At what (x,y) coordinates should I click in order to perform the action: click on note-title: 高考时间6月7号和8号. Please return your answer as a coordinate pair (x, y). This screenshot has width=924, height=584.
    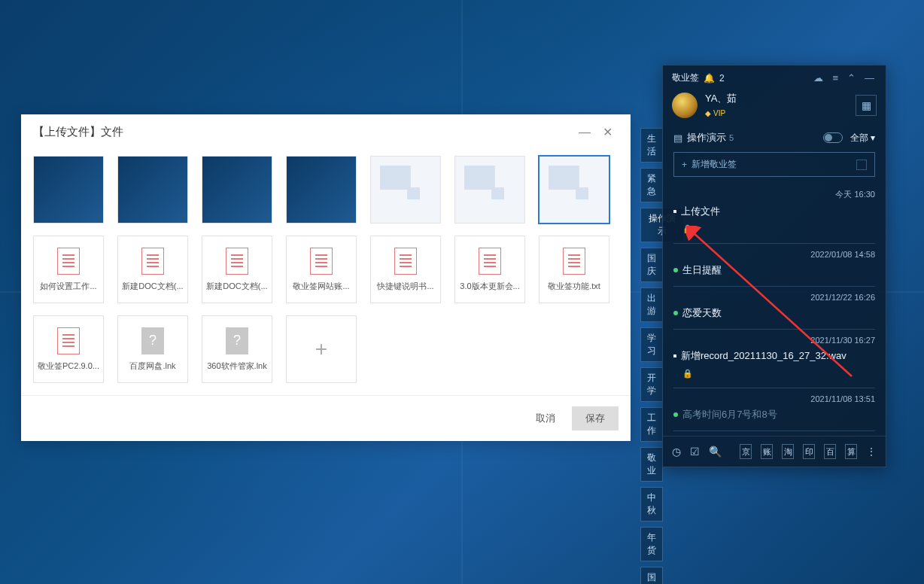
    Looking at the image, I should click on (774, 415).